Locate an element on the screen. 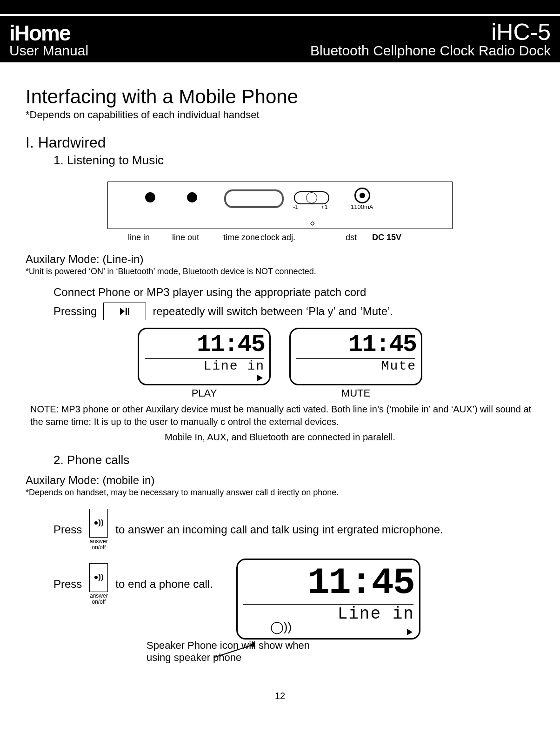 This screenshot has width=560, height=734. speakerphone-note: Speaker Phone icon will show when using … is located at coordinates (235, 652).